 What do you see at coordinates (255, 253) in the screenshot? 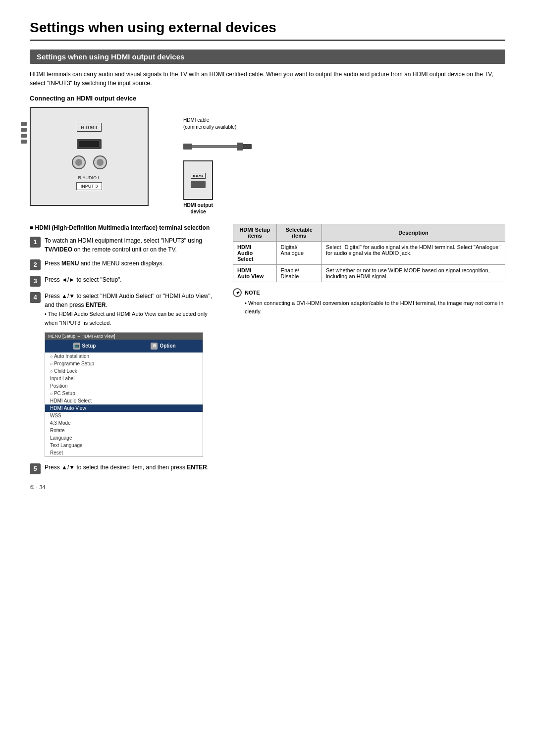
I see `row1-setup: HDMIAudioSelect` at bounding box center [255, 253].